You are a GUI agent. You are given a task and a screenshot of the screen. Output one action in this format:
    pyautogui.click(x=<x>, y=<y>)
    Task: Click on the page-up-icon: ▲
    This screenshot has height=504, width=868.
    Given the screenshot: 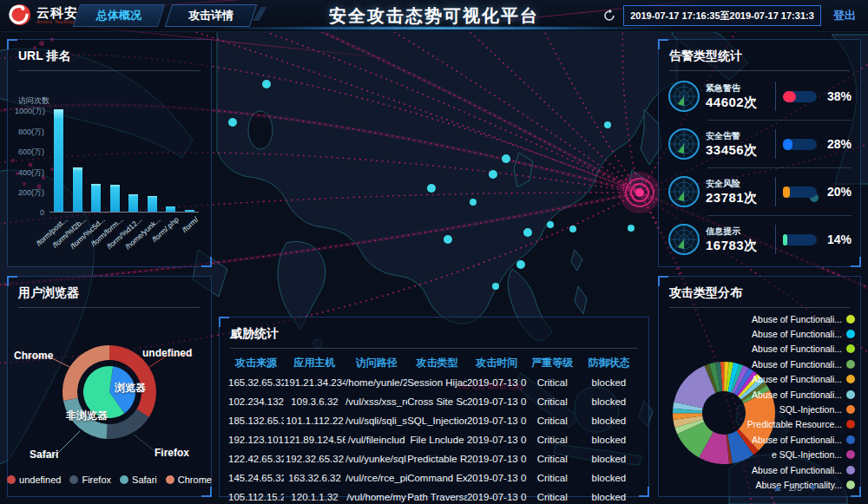 What is the action you would take?
    pyautogui.click(x=778, y=488)
    